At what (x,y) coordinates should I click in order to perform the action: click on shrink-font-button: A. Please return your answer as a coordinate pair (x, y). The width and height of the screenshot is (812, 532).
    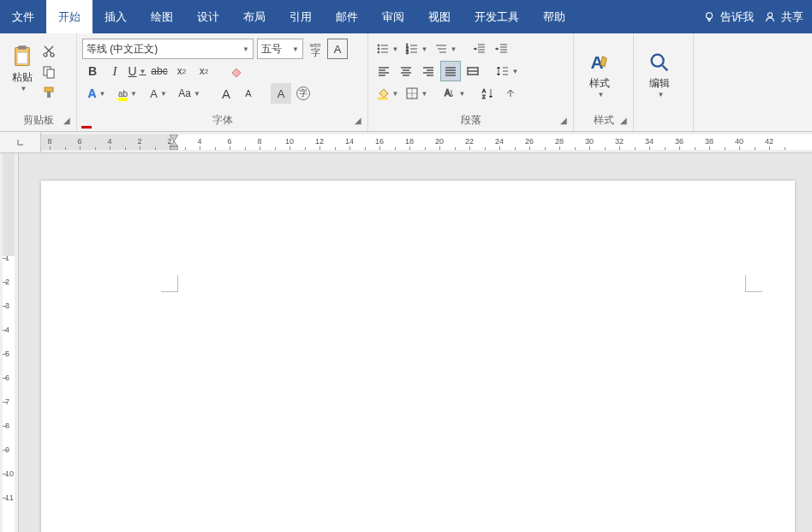
    Looking at the image, I should click on (248, 93).